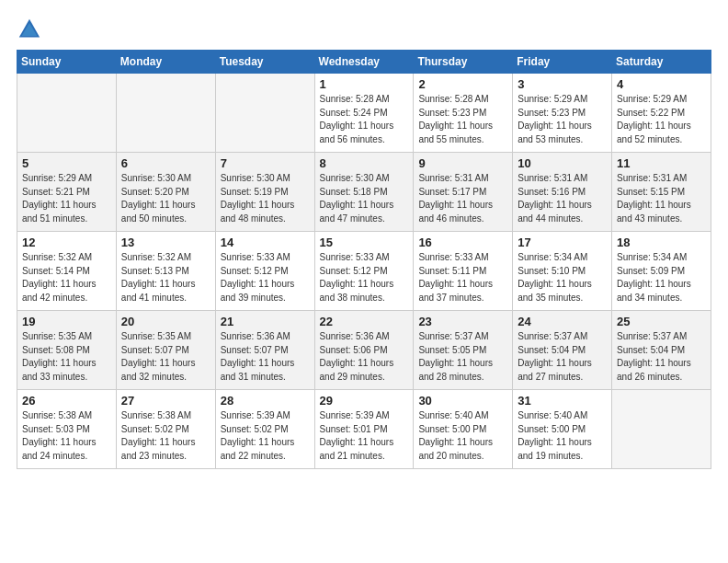 The image size is (728, 563). I want to click on calendar-cell: 19Sunrise: 5:35 AM Sunset: 5:08 PM Dayli…, so click(67, 350).